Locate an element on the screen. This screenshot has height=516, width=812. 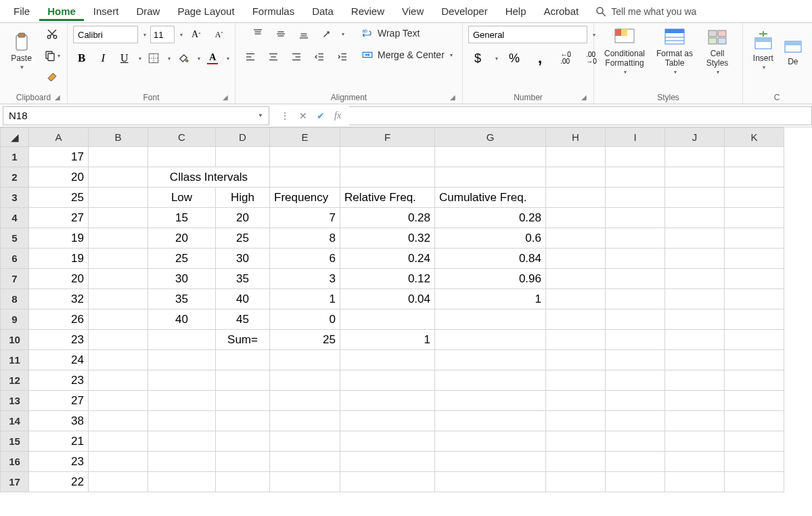
row-header: 10 is located at coordinates (15, 340).